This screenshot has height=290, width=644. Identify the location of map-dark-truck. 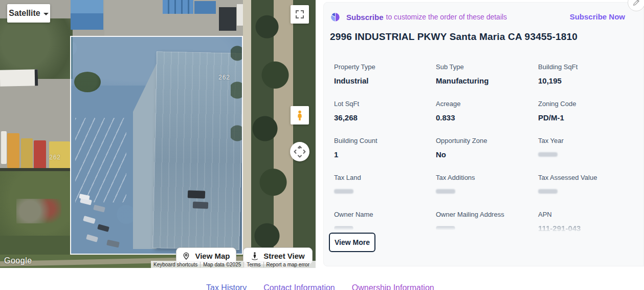
(228, 19).